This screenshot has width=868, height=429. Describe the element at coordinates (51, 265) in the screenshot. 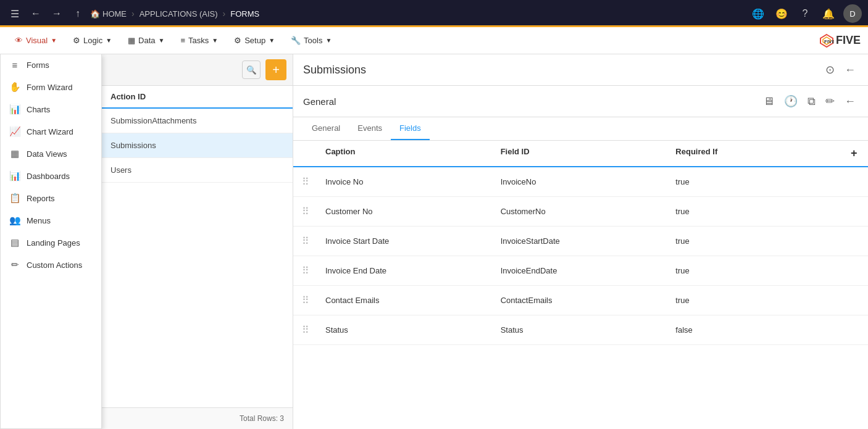

I see `menu-custom-actions: ✏ Custom Actions` at that location.